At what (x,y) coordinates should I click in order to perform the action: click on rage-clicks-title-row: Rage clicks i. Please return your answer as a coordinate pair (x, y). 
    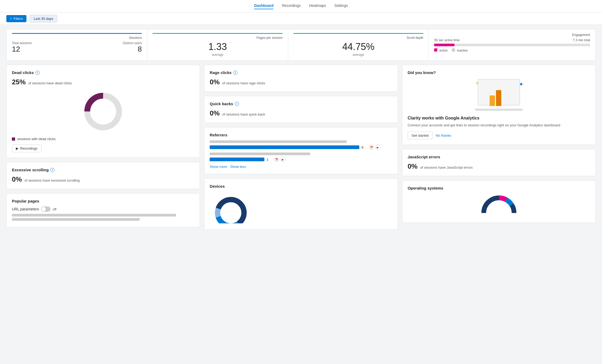
    Looking at the image, I should click on (301, 72).